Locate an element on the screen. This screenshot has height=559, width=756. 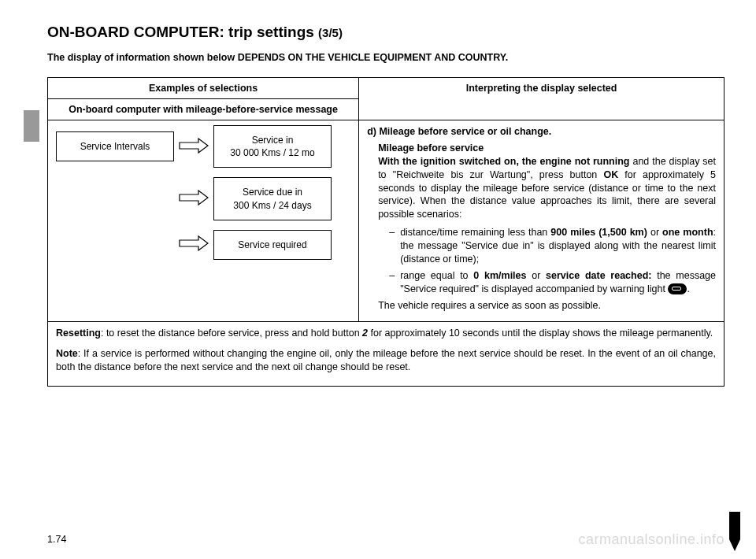
desc-paragraph-1: Mileage before service With the ignition… is located at coordinates (547, 181).